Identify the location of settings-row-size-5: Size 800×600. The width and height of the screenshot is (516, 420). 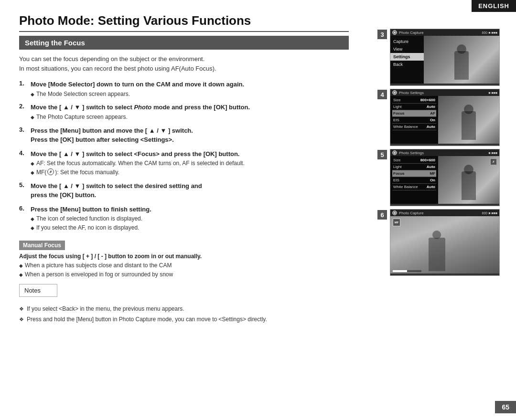
(414, 160).